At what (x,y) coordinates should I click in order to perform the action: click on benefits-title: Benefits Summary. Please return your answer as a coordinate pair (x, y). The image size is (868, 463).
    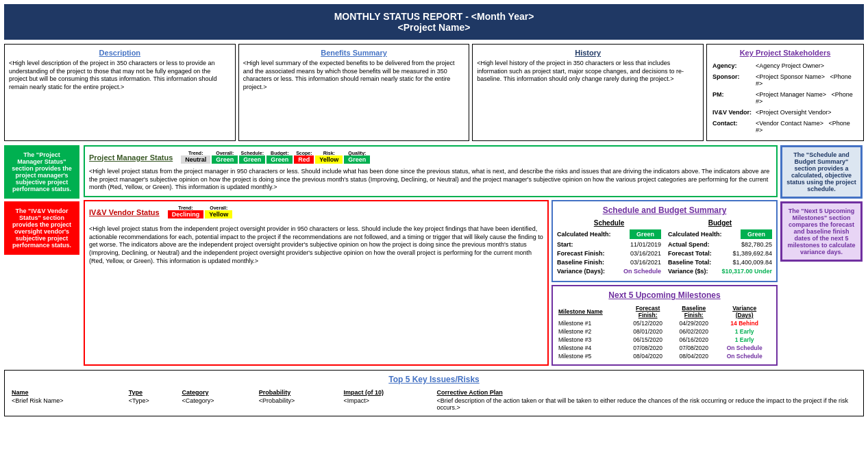
    Looking at the image, I should click on (354, 53).